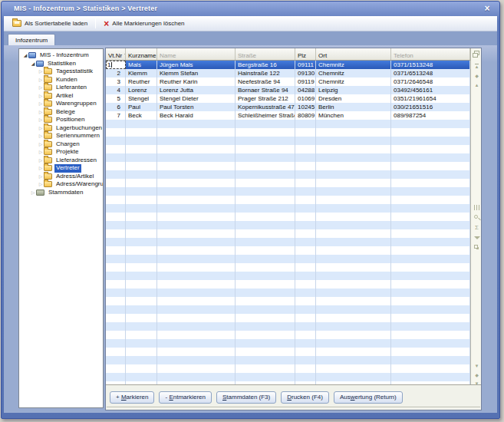  I want to click on scroll-down-icon: ▼, so click(476, 366).